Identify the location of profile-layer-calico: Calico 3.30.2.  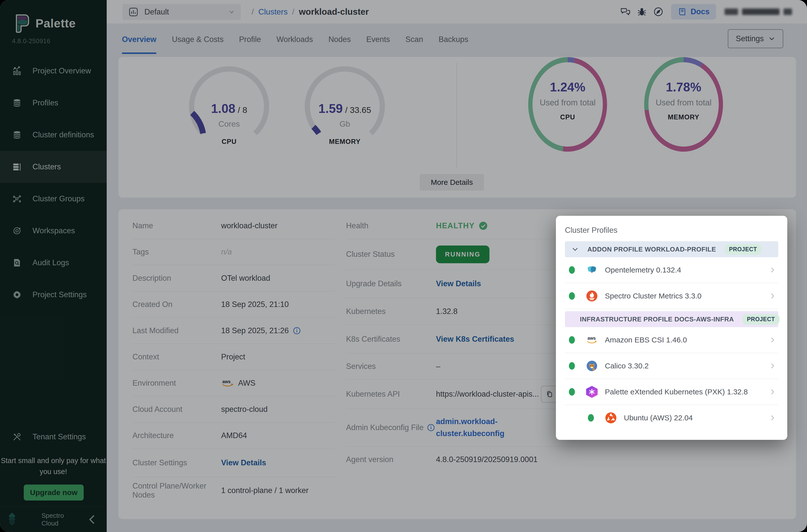
(672, 366).